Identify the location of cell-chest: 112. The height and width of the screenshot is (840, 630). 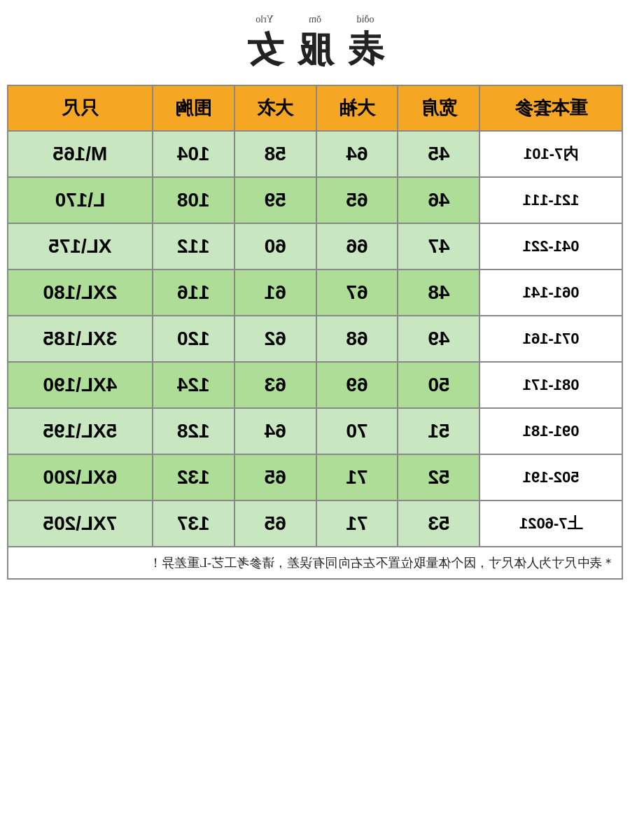
(193, 246).